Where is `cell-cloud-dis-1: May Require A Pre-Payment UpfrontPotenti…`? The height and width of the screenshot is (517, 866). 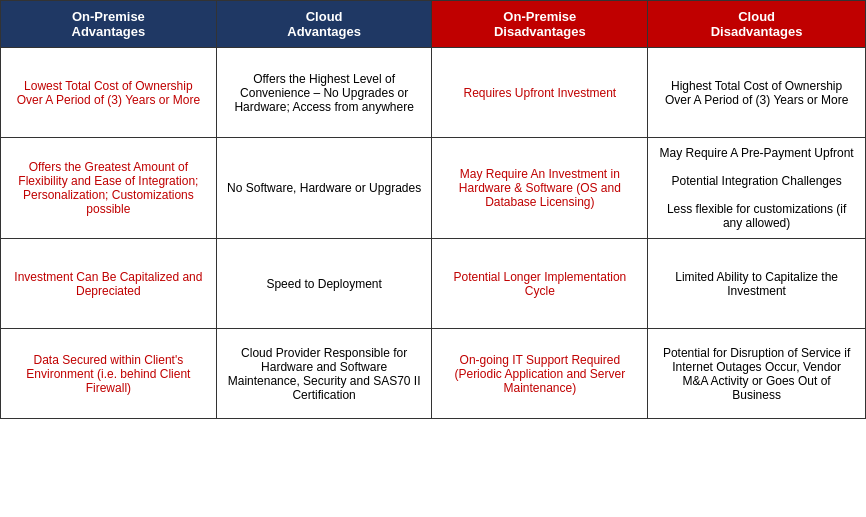
cell-cloud-dis-1: May Require A Pre-Payment UpfrontPotenti… is located at coordinates (757, 188).